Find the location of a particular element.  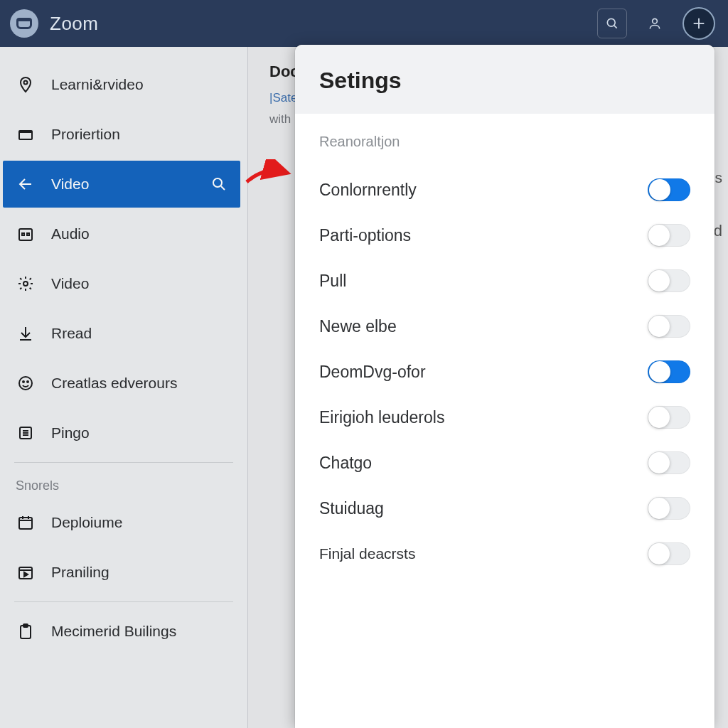

sidebar-item-praniling: Praniling is located at coordinates (124, 572).